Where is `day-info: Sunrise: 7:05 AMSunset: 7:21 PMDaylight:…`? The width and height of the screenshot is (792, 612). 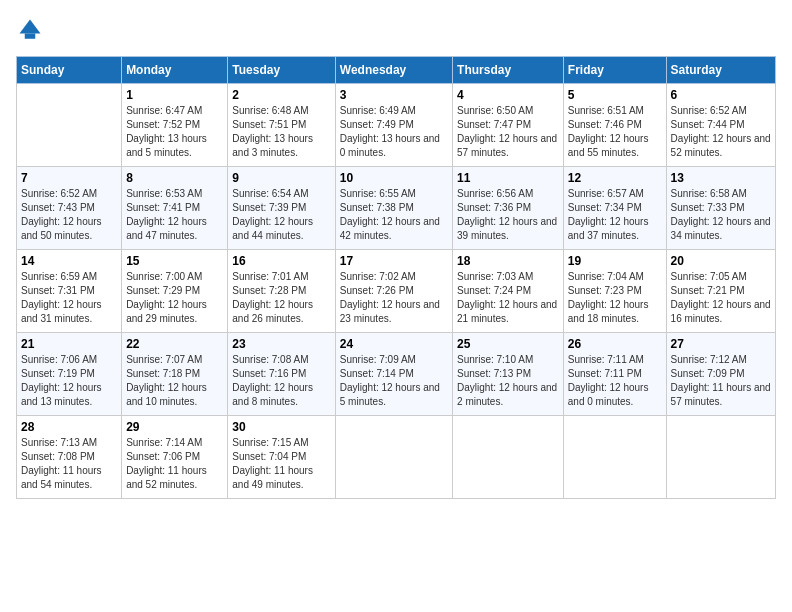
day-info: Sunrise: 7:05 AMSunset: 7:21 PMDaylight:… is located at coordinates (721, 298).